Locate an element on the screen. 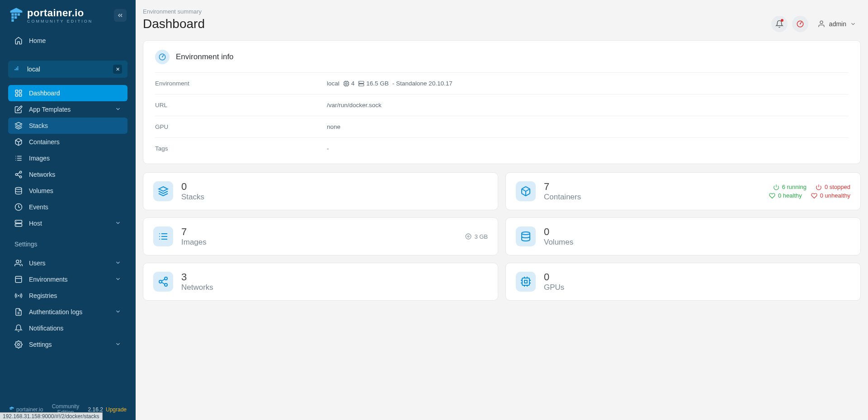  env-row-label: Environment is located at coordinates (241, 83).